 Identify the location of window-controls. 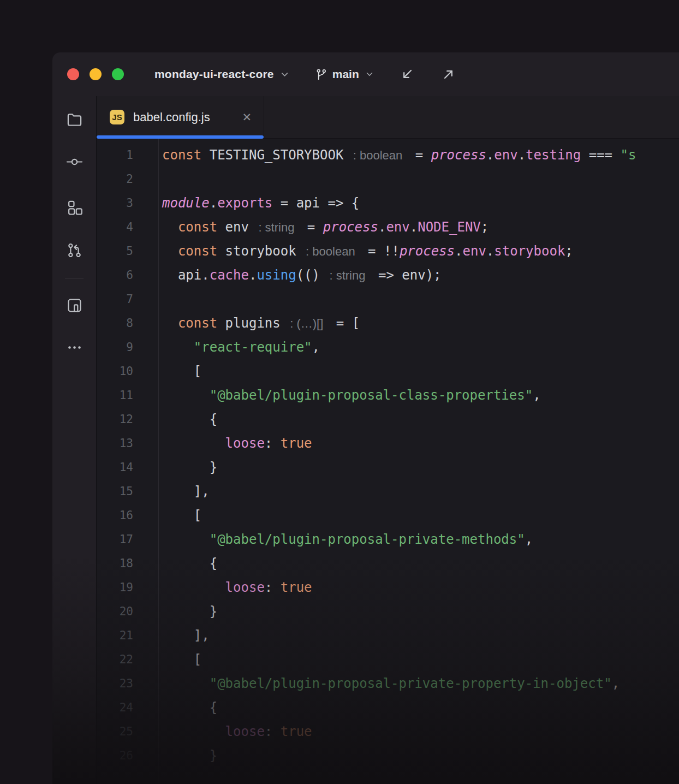
(96, 74).